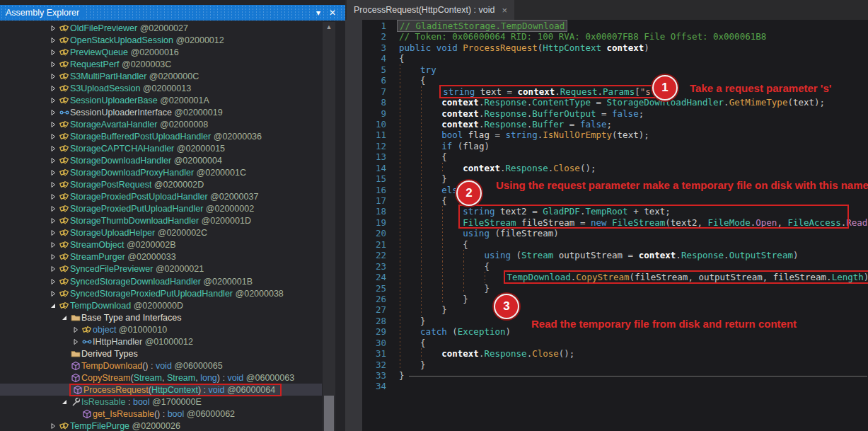 The image size is (868, 431). What do you see at coordinates (120, 306) in the screenshot?
I see `tree-item-body: TempDownload @0200000D` at bounding box center [120, 306].